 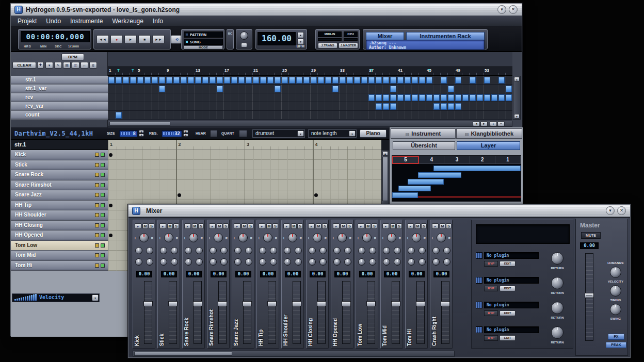 I want to click on scroll-left-icon: ◄, so click(x=476, y=124).